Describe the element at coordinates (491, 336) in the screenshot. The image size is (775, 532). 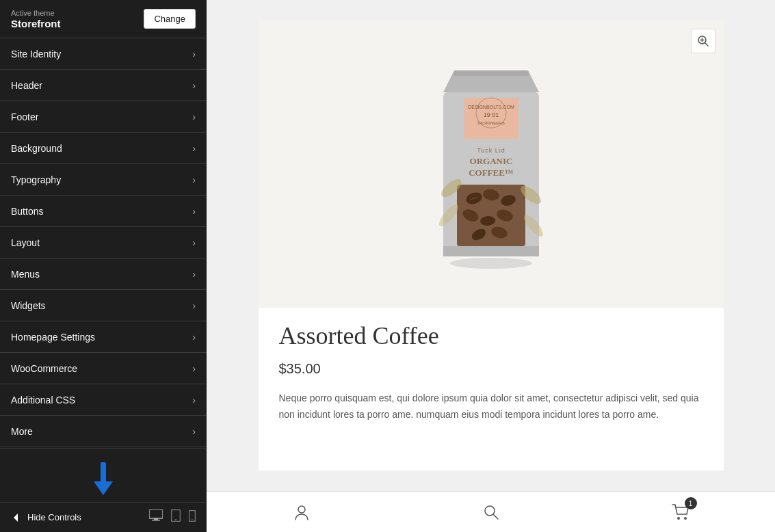
I see `product-title: Assorted Coffee` at that location.